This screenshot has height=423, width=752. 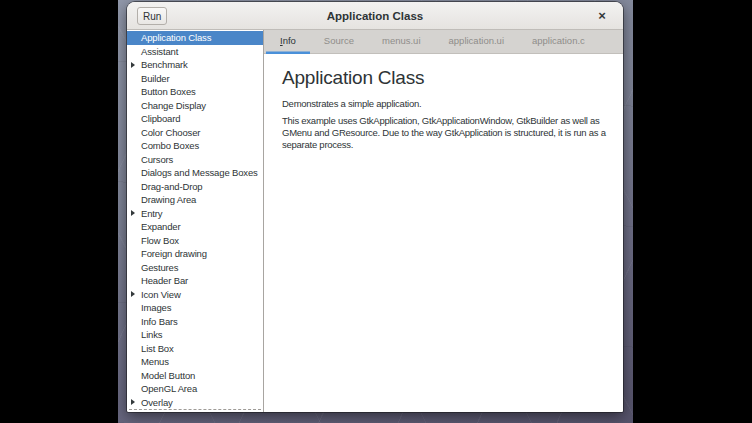 What do you see at coordinates (444, 42) in the screenshot?
I see `tab-bar: InfoSourcemenus.uiapplication.uiapplicat…` at bounding box center [444, 42].